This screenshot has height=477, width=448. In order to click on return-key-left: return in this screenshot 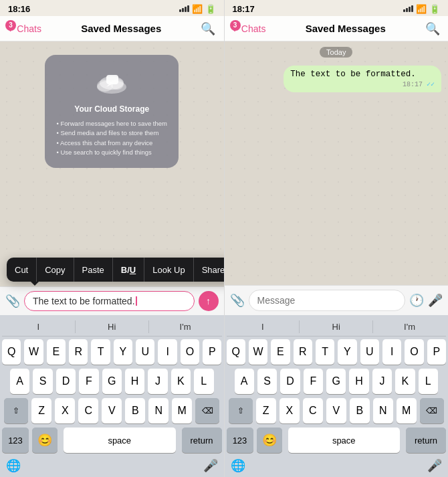, I will do `click(202, 440)`.